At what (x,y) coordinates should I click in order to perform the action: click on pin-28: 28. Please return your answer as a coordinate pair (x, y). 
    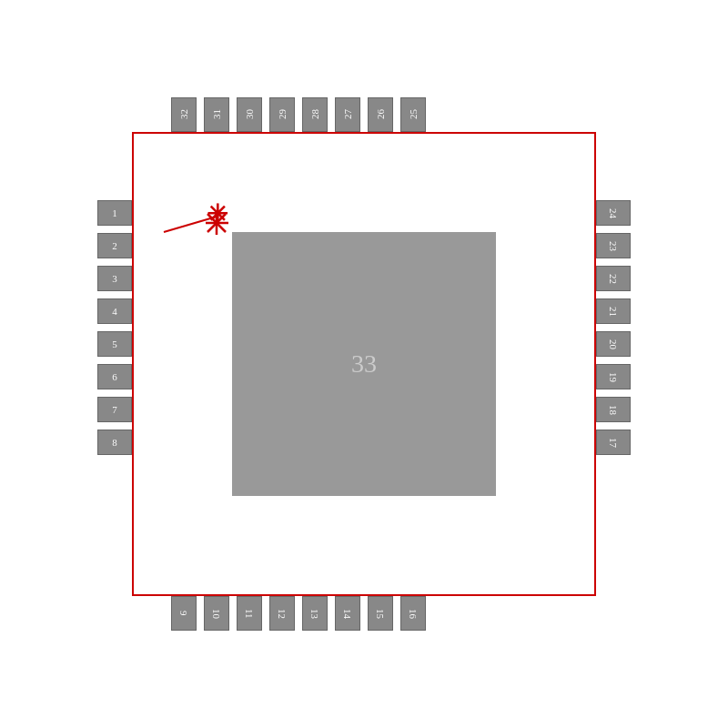
    Looking at the image, I should click on (315, 115).